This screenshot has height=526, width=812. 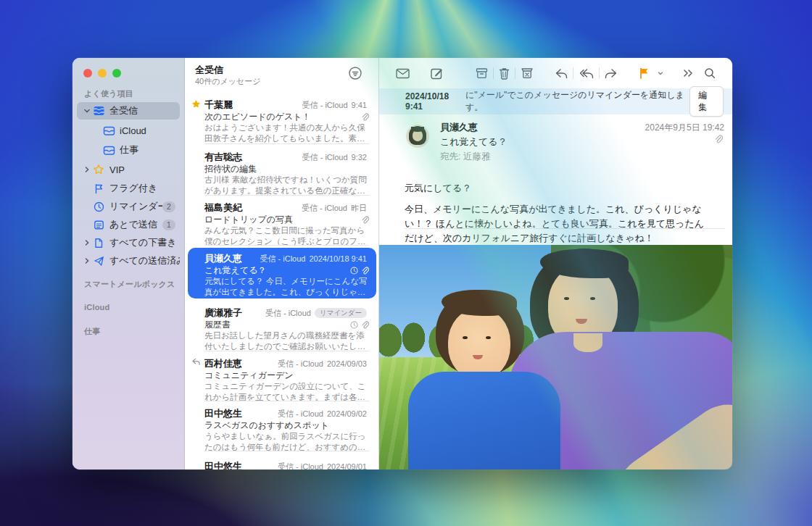 What do you see at coordinates (254, 105) in the screenshot?
I see `message-sender: 千葉麗` at bounding box center [254, 105].